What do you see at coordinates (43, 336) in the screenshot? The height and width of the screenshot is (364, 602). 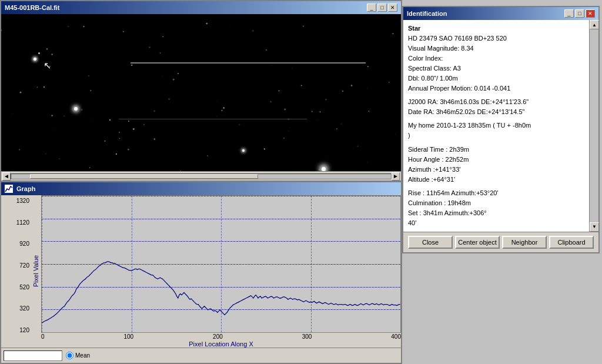 I see `x-tick-0: 0` at bounding box center [43, 336].